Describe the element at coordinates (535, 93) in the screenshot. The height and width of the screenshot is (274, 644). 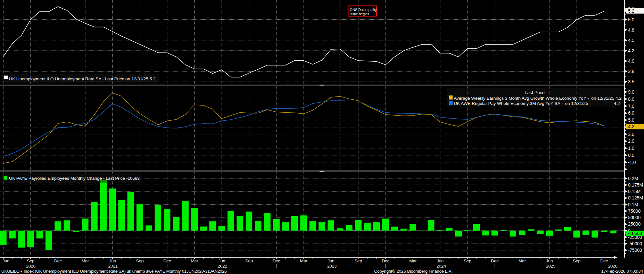
I see `svg-text: Last Price` at that location.